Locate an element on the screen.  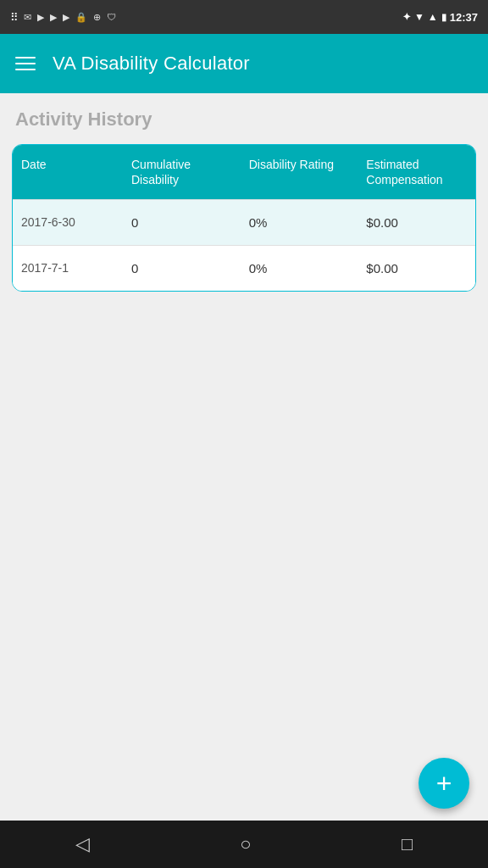
row1-compensation: $0.00 is located at coordinates (417, 222).